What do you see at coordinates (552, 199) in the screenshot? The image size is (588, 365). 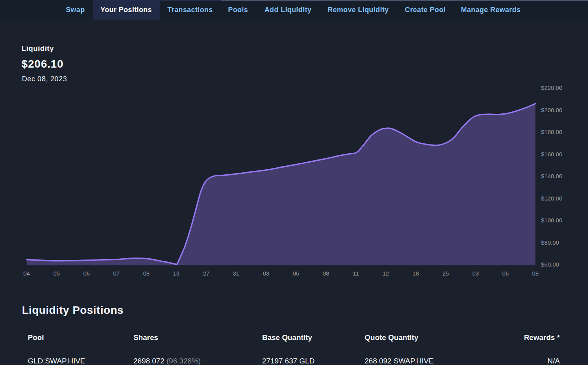 I see `svg-text: $120.00` at bounding box center [552, 199].